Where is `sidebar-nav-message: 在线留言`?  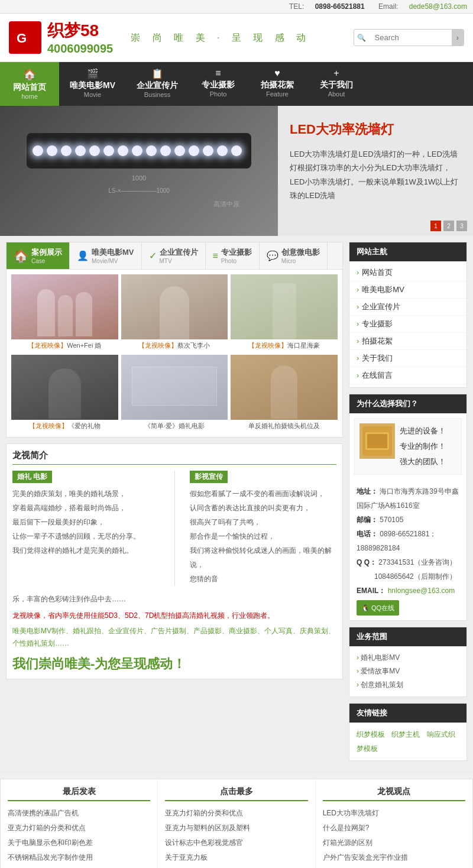 sidebar-nav-message: 在线留言 is located at coordinates (408, 376).